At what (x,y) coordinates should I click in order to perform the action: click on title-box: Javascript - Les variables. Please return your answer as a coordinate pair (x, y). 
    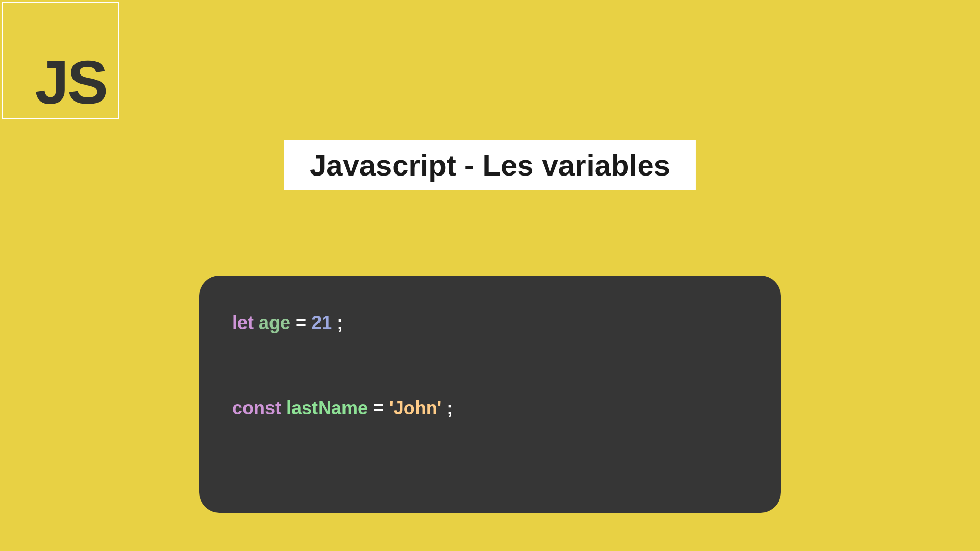
    Looking at the image, I should click on (490, 165).